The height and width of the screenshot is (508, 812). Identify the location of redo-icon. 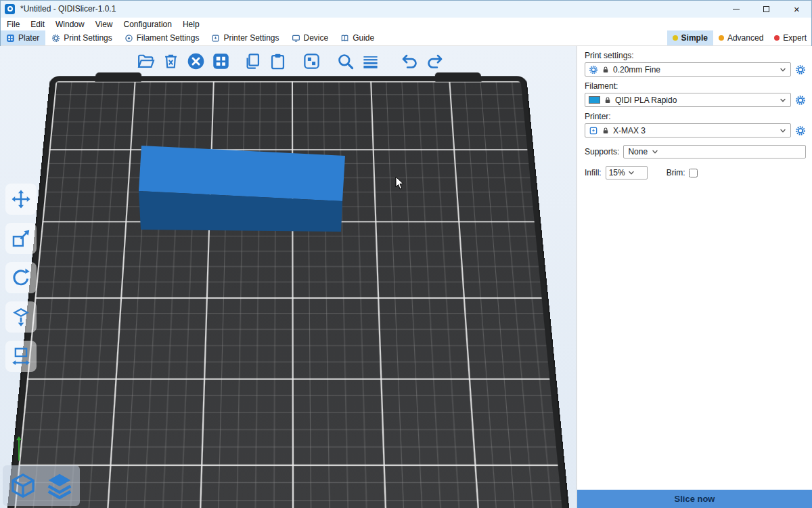
(434, 61).